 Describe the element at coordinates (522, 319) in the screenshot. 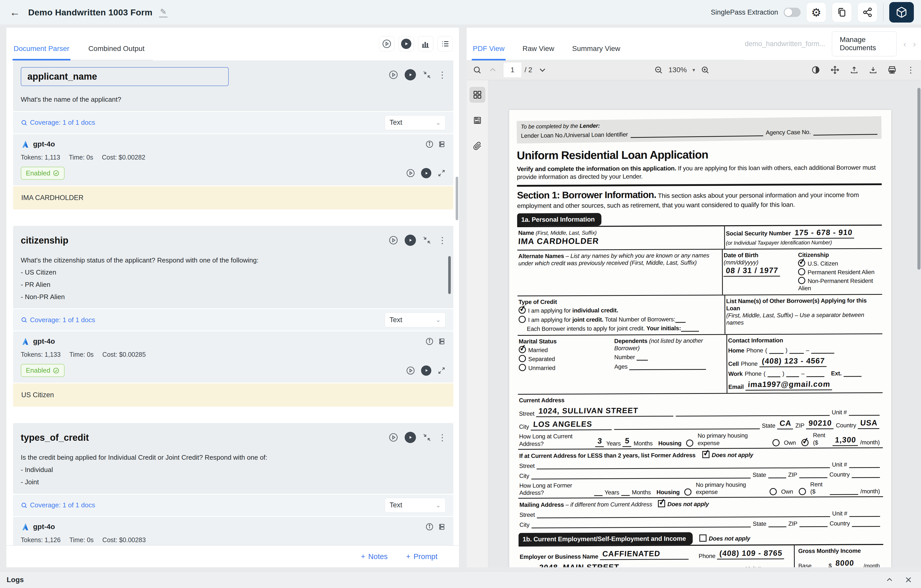

I see `joint-credit-radio` at that location.